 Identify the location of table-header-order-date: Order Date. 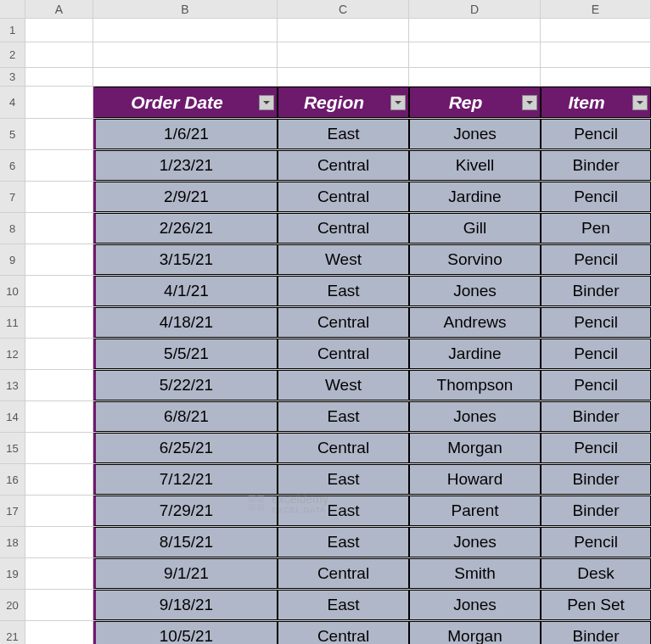
(185, 102).